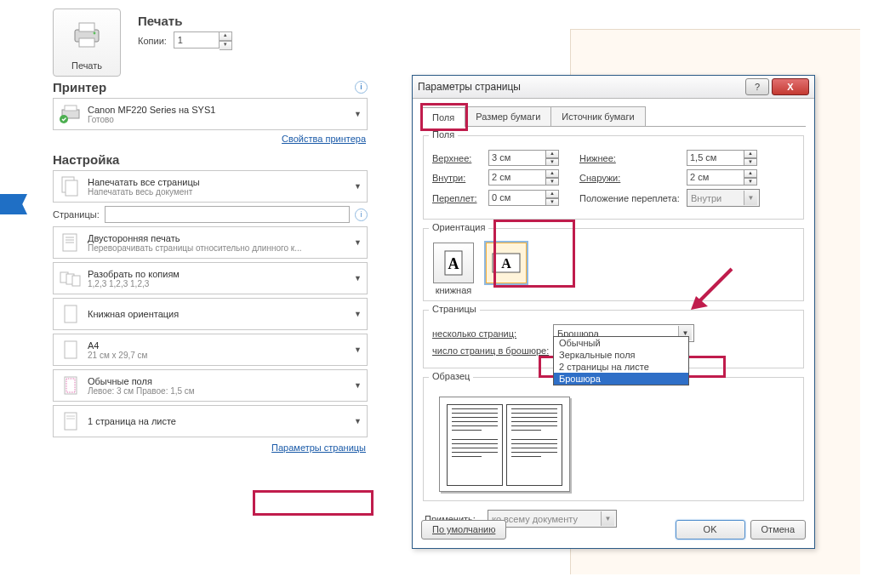 This screenshot has width=884, height=588. What do you see at coordinates (524, 197) in the screenshot?
I see `gutter-spinner: 0 см▲▼` at bounding box center [524, 197].